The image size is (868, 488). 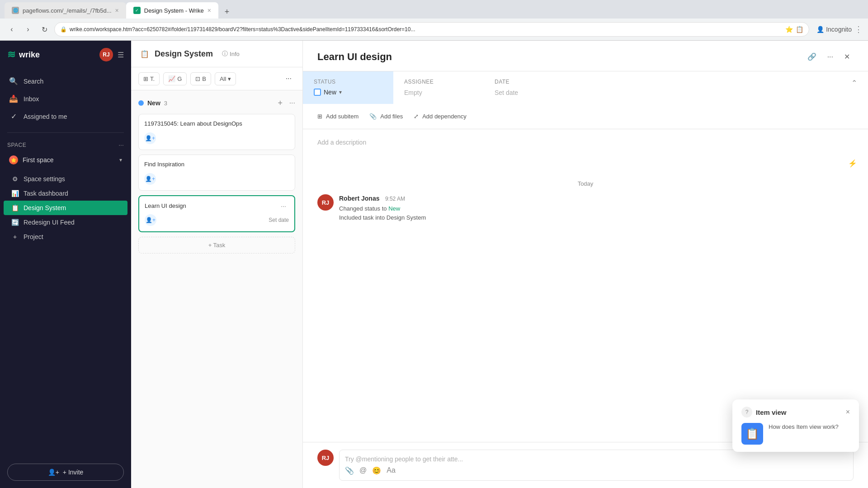 What do you see at coordinates (292, 103) in the screenshot?
I see `column-more-button: ···` at bounding box center [292, 103].